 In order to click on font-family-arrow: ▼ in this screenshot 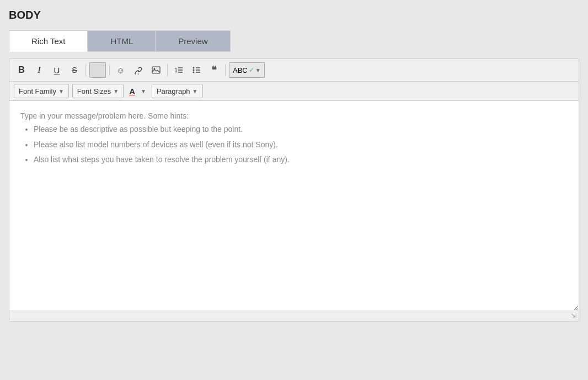, I will do `click(61, 92)`.